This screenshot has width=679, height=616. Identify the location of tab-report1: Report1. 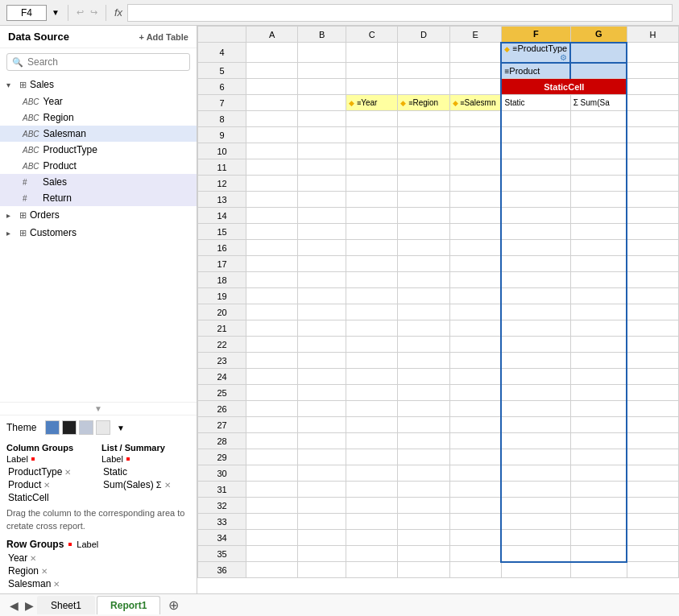
(129, 606).